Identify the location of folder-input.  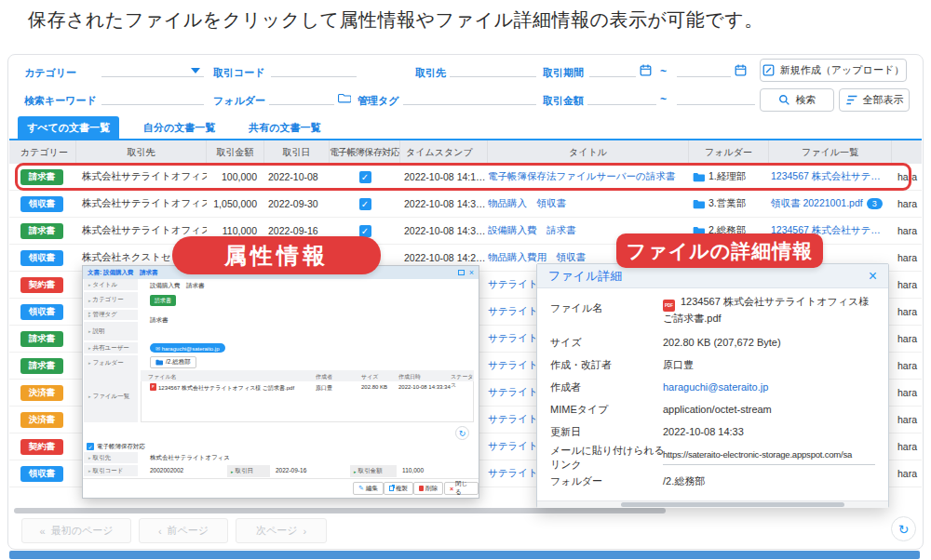
(302, 97).